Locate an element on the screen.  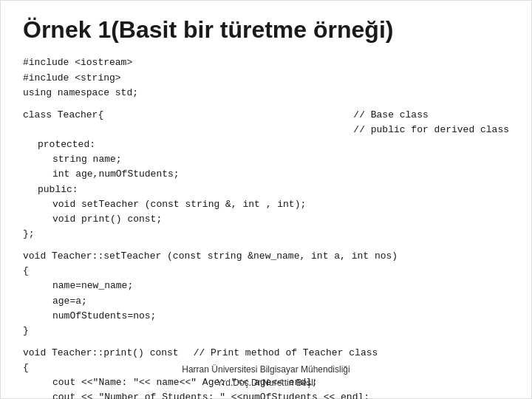
footer-line2: Yrd.Doç.Dr.Nurettin Beşli is located at coordinates (266, 383).